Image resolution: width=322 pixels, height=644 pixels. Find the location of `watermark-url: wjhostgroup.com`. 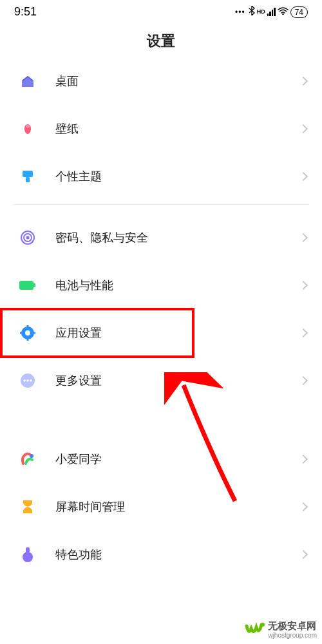

watermark-url: wjhostgroup.com is located at coordinates (292, 635).